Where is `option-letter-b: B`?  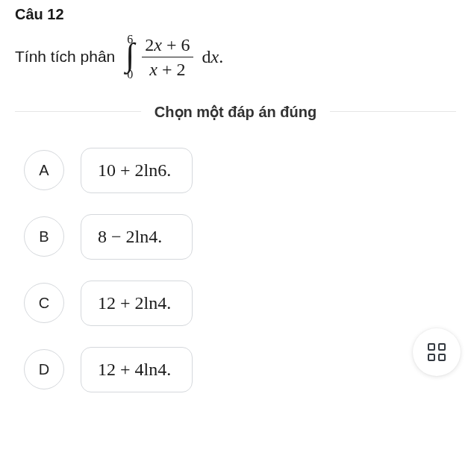 option-letter-b: B is located at coordinates (44, 237).